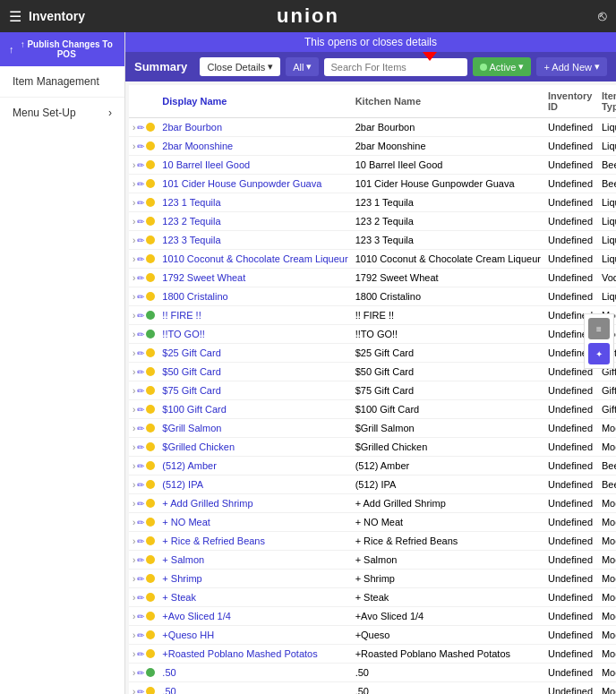 Image resolution: width=616 pixels, height=694 pixels. What do you see at coordinates (599, 354) in the screenshot?
I see `side-icon-button-2: ✦` at bounding box center [599, 354].